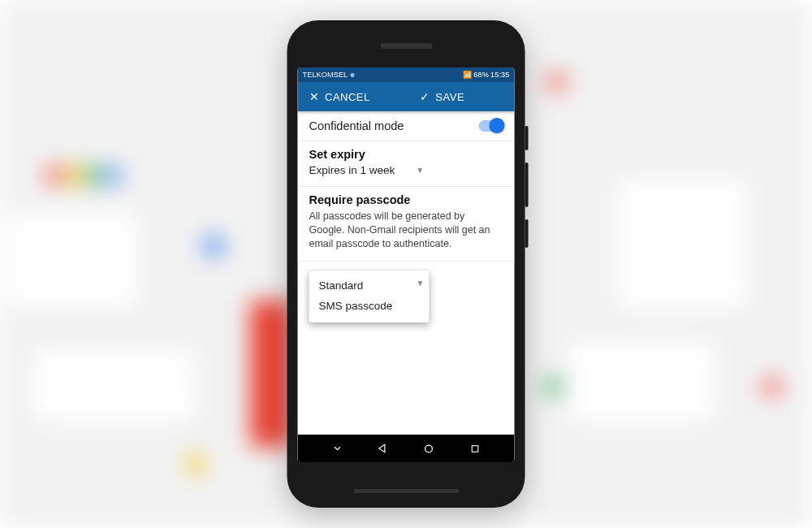 Image resolution: width=812 pixels, height=528 pixels. What do you see at coordinates (464, 97) in the screenshot?
I see `save-button: ✓ SAVE` at bounding box center [464, 97].